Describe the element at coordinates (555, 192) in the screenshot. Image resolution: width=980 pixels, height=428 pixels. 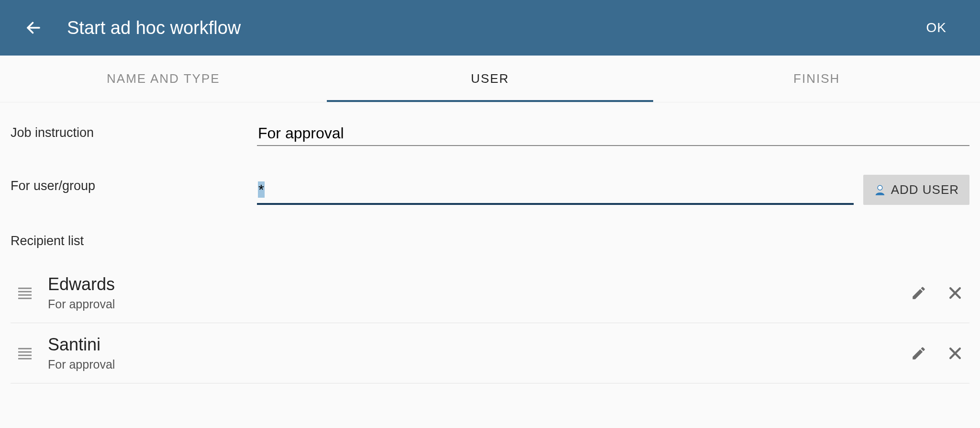
I see `user-group-input` at that location.